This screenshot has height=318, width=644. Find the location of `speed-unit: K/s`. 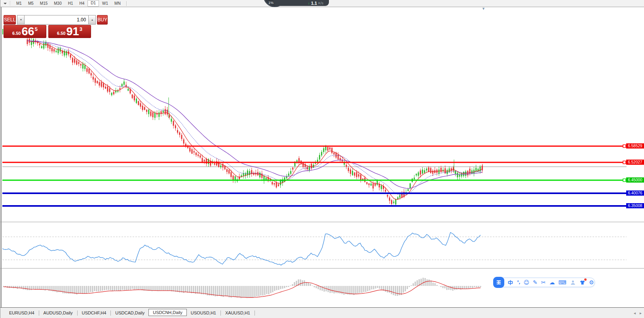

speed-unit: K/s is located at coordinates (321, 3).